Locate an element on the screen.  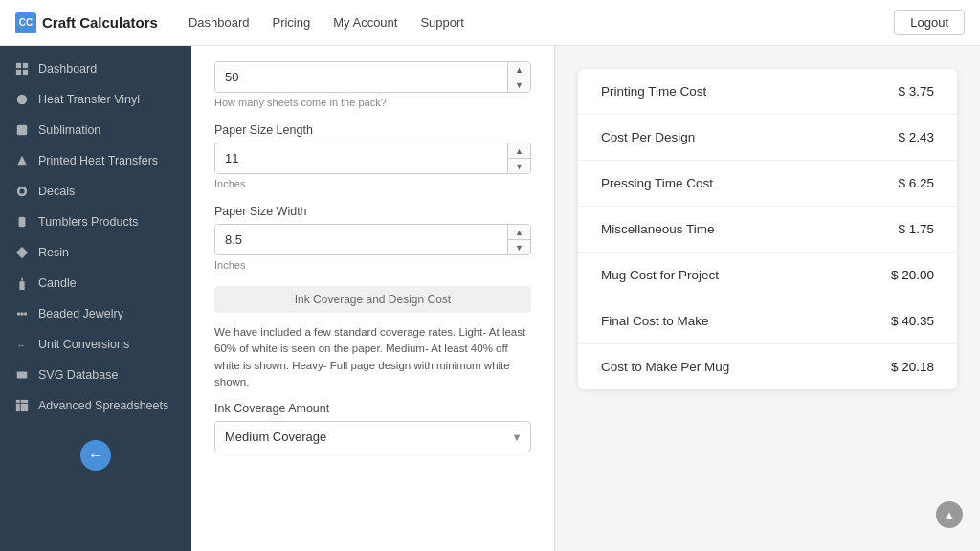
result-row-cost-per-mug: Cost to Make Per Mug $ 20.18 is located at coordinates (768, 367).